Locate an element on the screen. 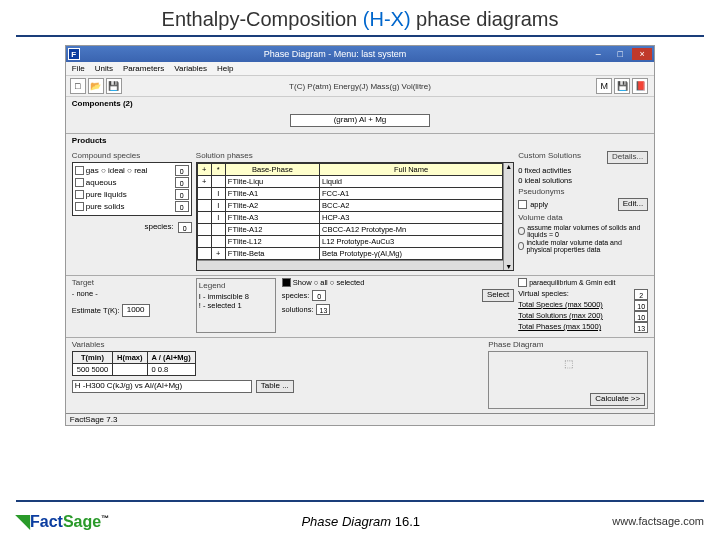 This screenshot has width=720, height=540. mid-row: Target - none - Estimate T(K): 1000 Lege… is located at coordinates (360, 307).